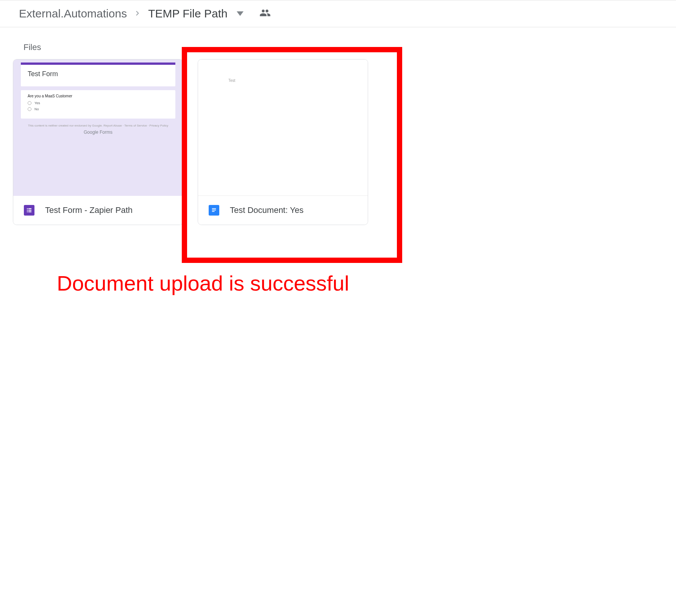  Describe the element at coordinates (37, 103) in the screenshot. I see `option-label: Yes` at that location.